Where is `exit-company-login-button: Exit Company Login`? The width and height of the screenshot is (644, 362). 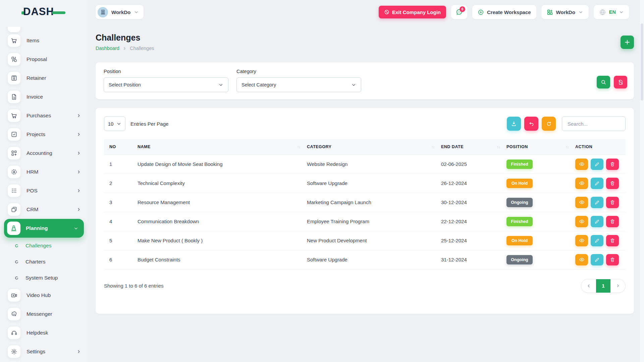
exit-company-login-button: Exit Company Login is located at coordinates (413, 12).